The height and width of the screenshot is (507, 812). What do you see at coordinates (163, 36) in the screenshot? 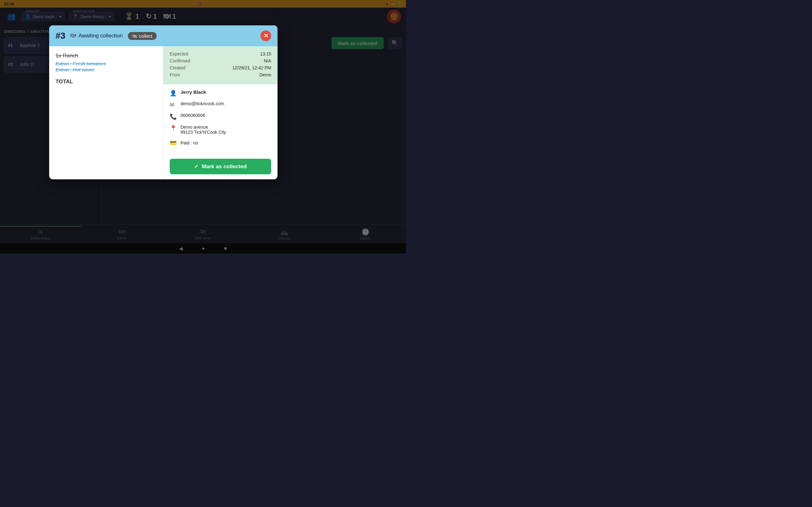
I see `modal-header: #3 🍽 Awaiting collection 🛍 collect ✕` at bounding box center [163, 36].